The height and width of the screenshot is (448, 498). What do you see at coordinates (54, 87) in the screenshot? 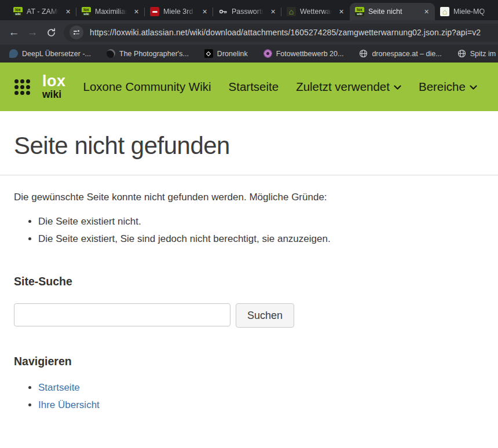
I see `loxwiki-logo: lox wiki` at bounding box center [54, 87].